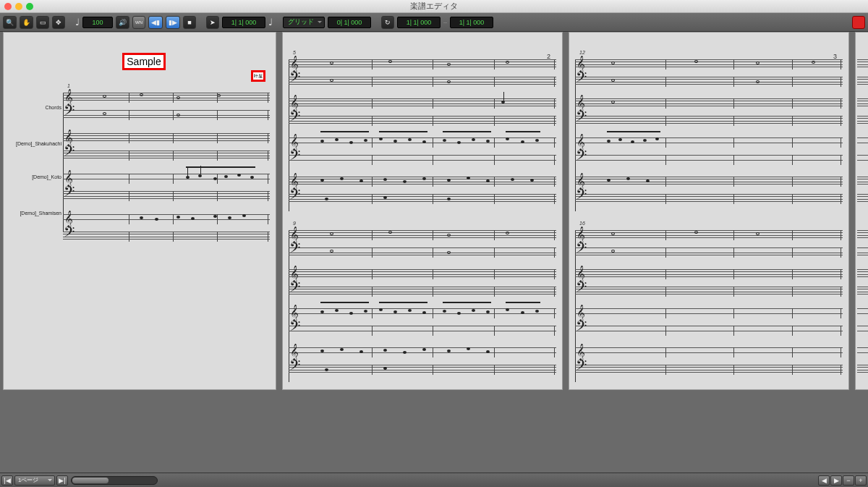  I want to click on zoom-tool-icon: 🔍, so click(10, 22).